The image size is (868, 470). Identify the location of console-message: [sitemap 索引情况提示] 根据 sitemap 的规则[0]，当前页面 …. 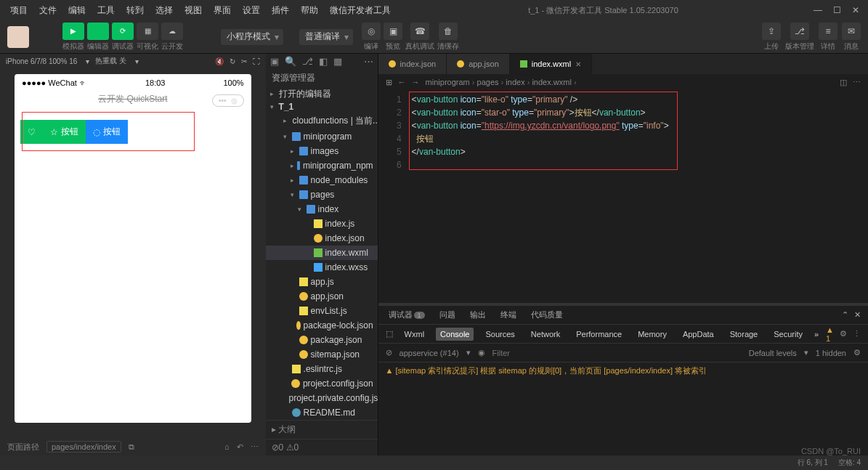
(623, 370).